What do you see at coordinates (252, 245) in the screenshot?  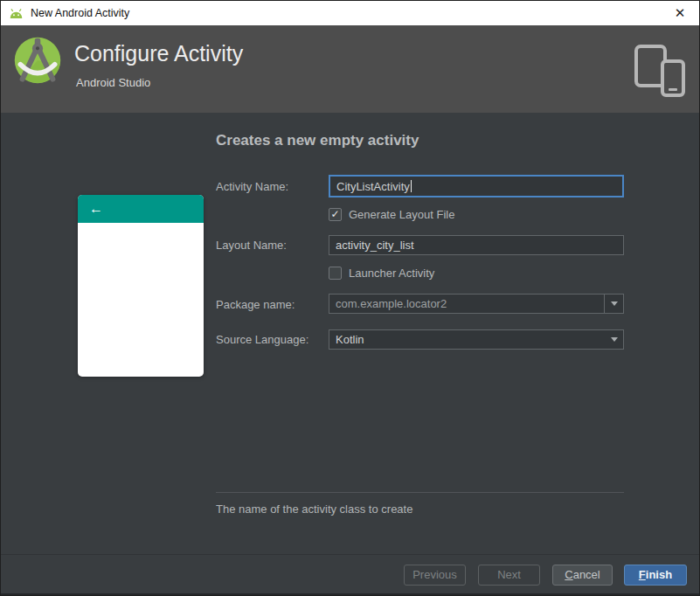 I see `layout-name-label: Layout Name:` at bounding box center [252, 245].